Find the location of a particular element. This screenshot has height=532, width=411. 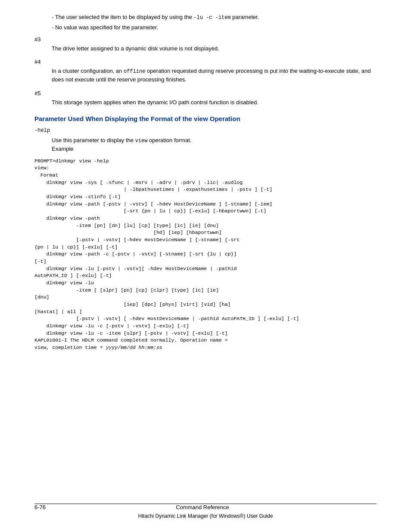

param-desc: Use this parameter to display the view o… is located at coordinates (214, 145).